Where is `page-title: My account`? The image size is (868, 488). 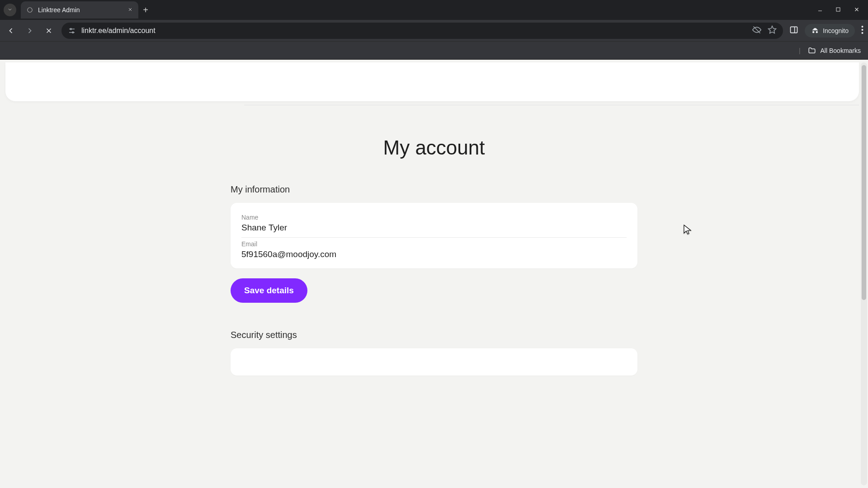 page-title: My account is located at coordinates (434, 148).